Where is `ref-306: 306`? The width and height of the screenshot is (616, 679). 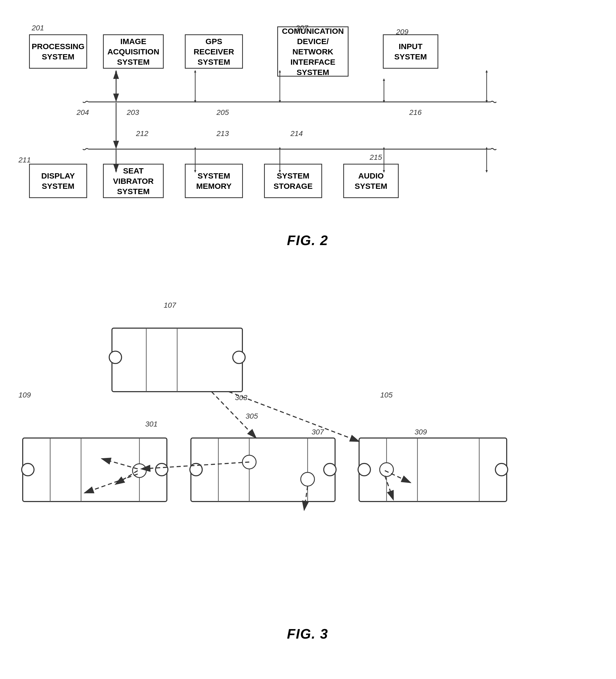
ref-306: 306 is located at coordinates (260, 461).